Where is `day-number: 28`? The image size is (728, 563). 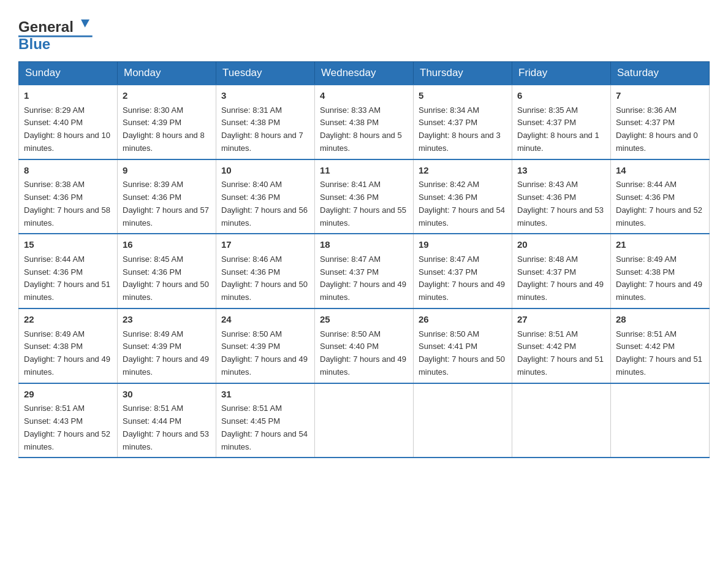
day-number: 28 is located at coordinates (660, 320).